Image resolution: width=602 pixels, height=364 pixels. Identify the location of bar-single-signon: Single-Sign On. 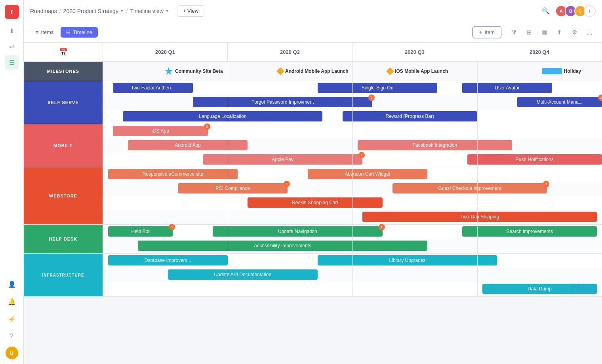
(377, 88).